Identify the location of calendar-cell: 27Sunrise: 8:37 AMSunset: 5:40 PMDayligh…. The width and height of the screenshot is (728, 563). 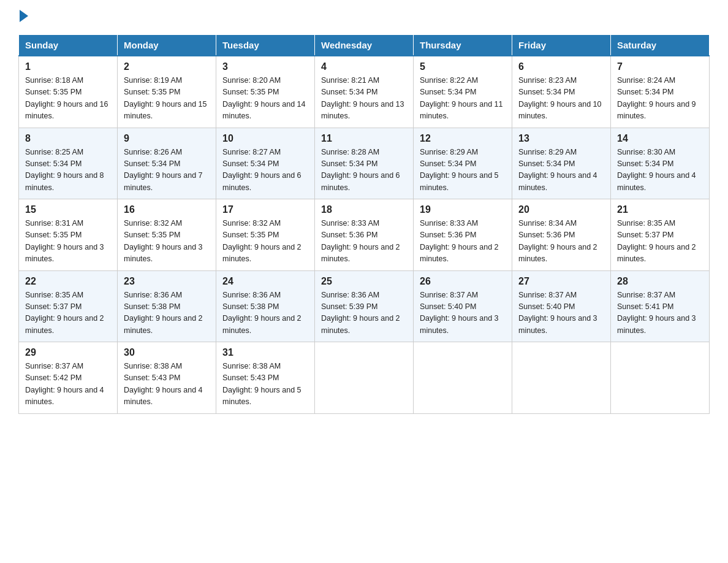
(561, 307).